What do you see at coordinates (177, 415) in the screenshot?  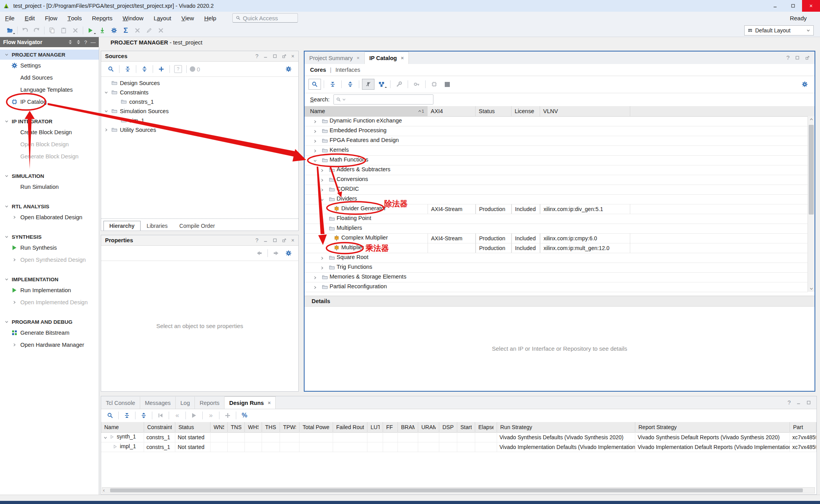 I see `runs-step-back-button: «` at bounding box center [177, 415].